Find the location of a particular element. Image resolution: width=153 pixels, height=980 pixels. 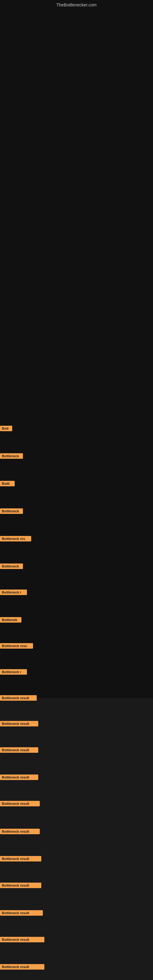

bottleneck-result-label: Bottleneck resu is located at coordinates (17, 646).